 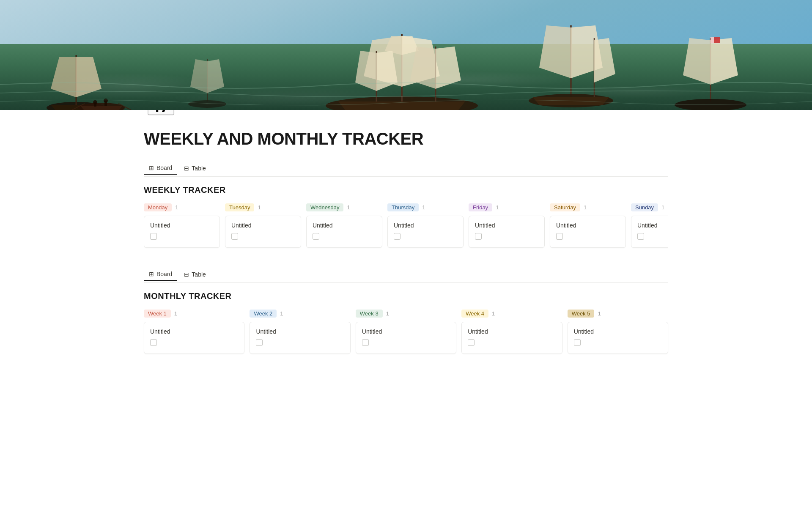 What do you see at coordinates (182, 227) in the screenshot?
I see `column-monday: Monday1Untitled` at bounding box center [182, 227].